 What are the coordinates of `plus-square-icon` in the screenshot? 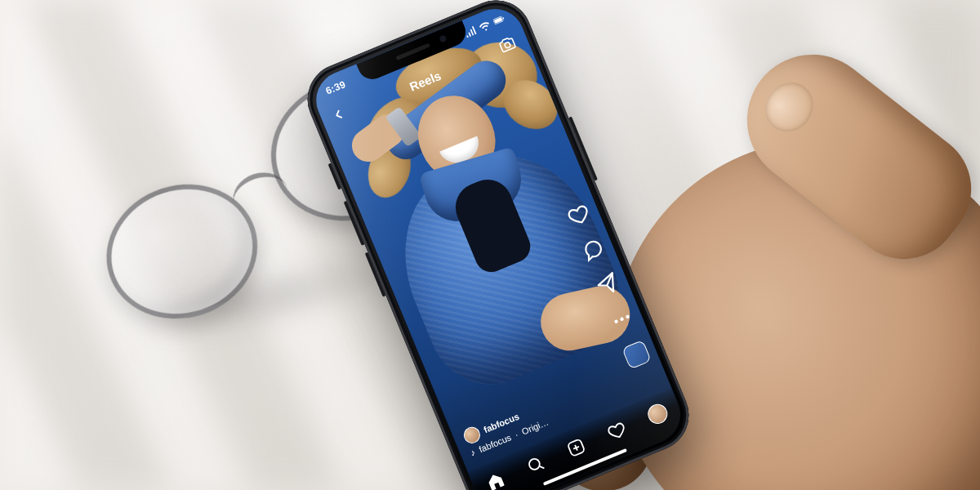 It's located at (577, 448).